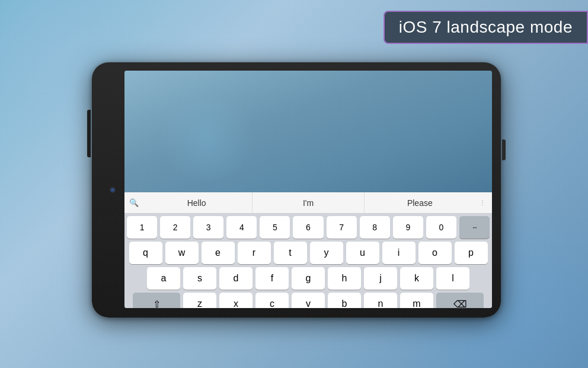  Describe the element at coordinates (200, 300) in the screenshot. I see `key-z: z` at that location.